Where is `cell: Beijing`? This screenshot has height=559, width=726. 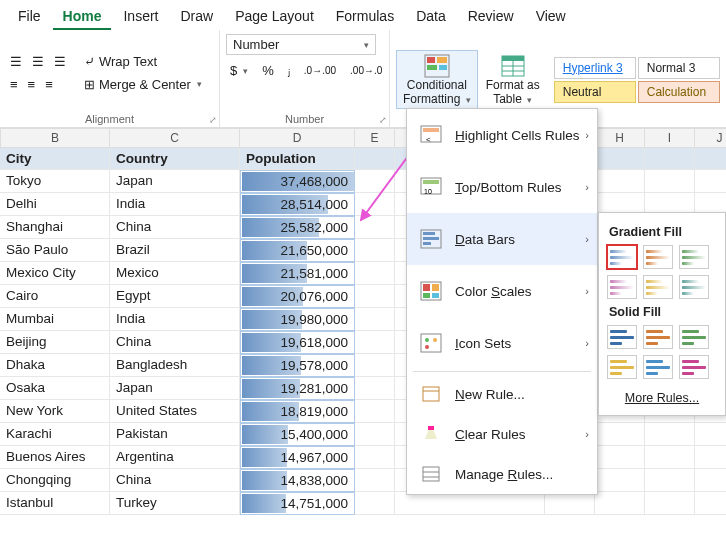
cell: Beijing is located at coordinates (55, 342).